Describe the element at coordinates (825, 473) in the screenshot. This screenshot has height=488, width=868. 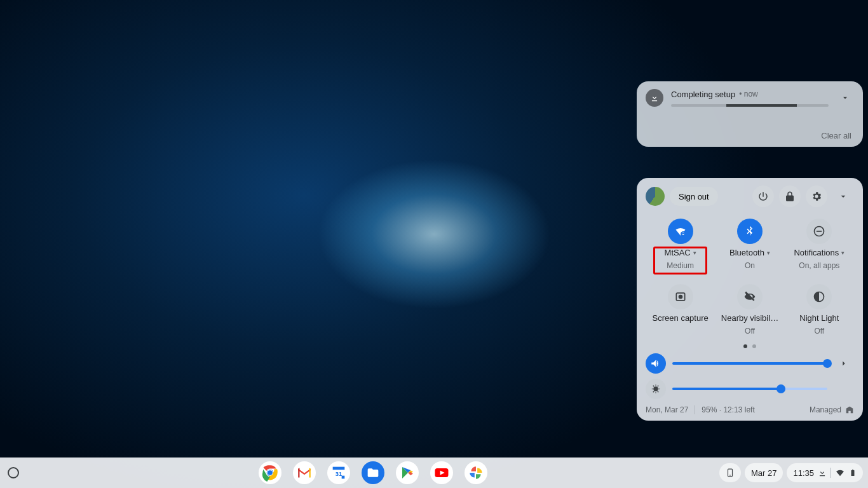
I see `status-tray: 11:35` at that location.